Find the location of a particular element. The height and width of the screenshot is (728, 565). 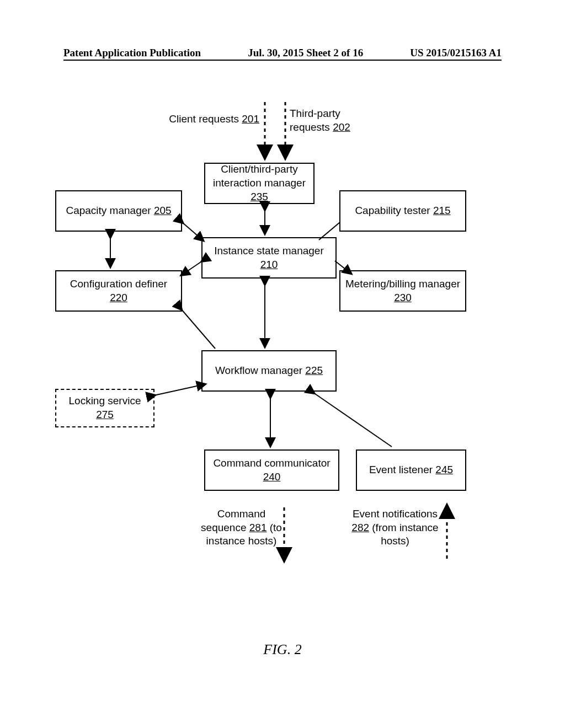

header-right: US 2015/0215163 A1 is located at coordinates (456, 53).